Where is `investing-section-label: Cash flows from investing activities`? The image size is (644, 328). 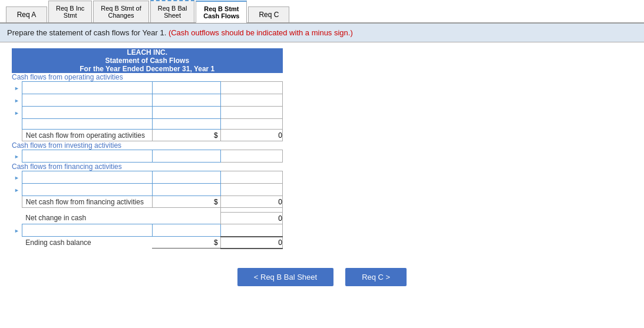 investing-section-label: Cash flows from investing activities is located at coordinates (147, 146).